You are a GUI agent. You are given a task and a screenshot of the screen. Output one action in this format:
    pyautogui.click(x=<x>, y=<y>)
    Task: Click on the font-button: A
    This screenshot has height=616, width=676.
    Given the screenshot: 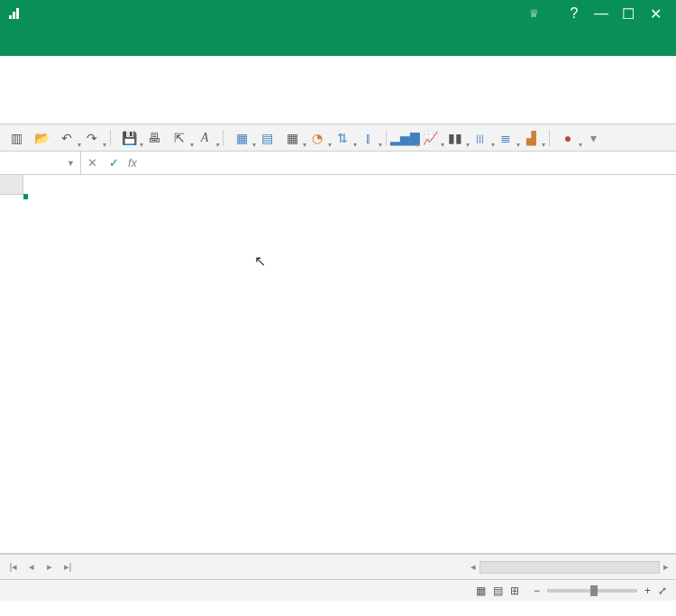 What is the action you would take?
    pyautogui.click(x=205, y=138)
    